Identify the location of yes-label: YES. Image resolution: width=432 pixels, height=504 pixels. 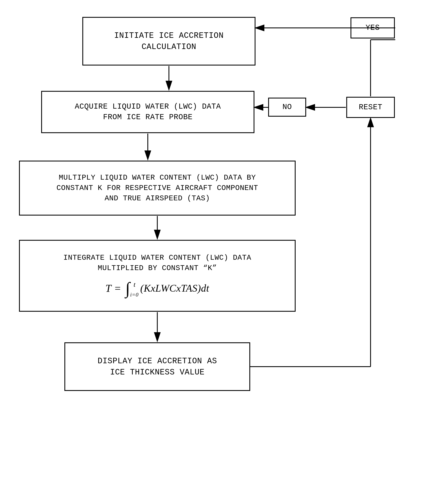
(373, 28).